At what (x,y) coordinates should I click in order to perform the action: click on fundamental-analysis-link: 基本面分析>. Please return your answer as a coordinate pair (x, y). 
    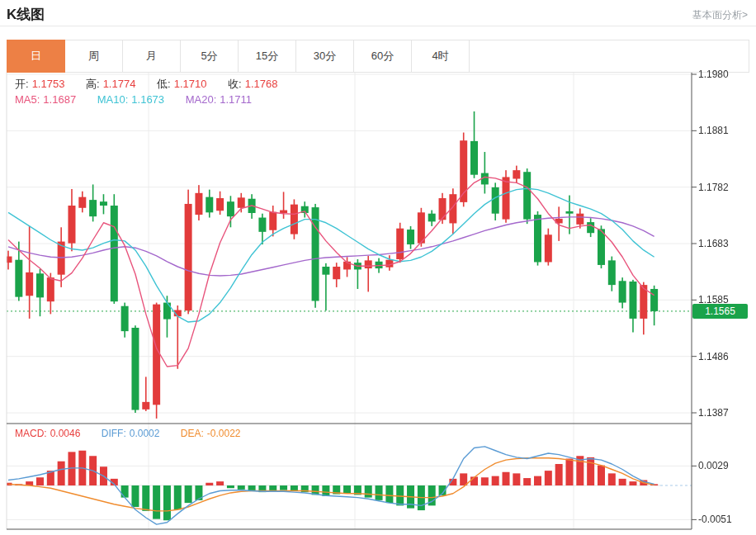
    Looking at the image, I should click on (720, 15).